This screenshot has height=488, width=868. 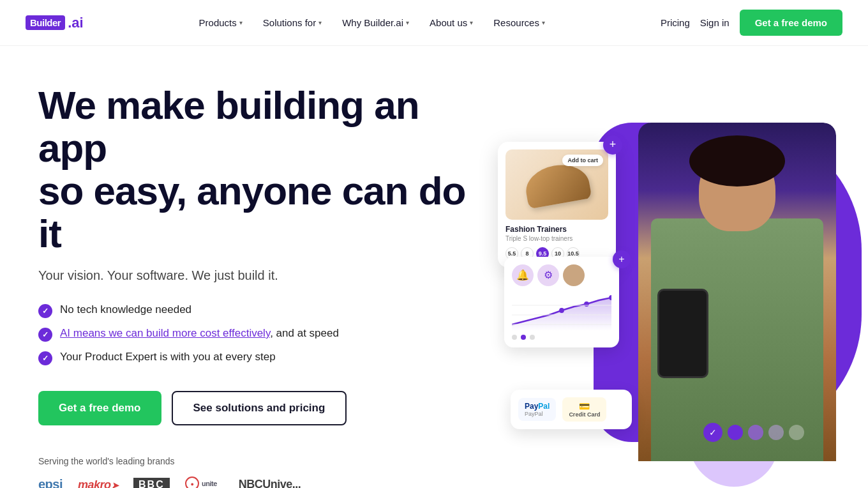 What do you see at coordinates (562, 275) in the screenshot?
I see `analytics-icons-row: 🔔 ⚙` at bounding box center [562, 275].